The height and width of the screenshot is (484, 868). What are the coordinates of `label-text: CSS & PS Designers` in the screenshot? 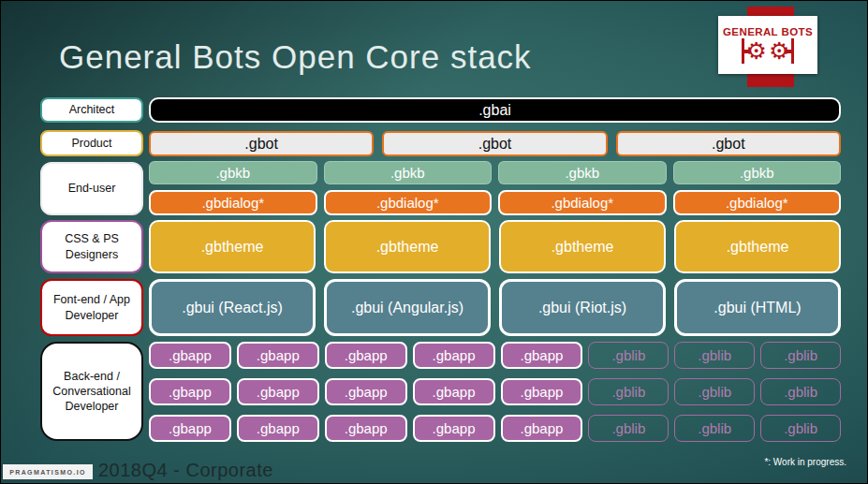 It's located at (92, 247).